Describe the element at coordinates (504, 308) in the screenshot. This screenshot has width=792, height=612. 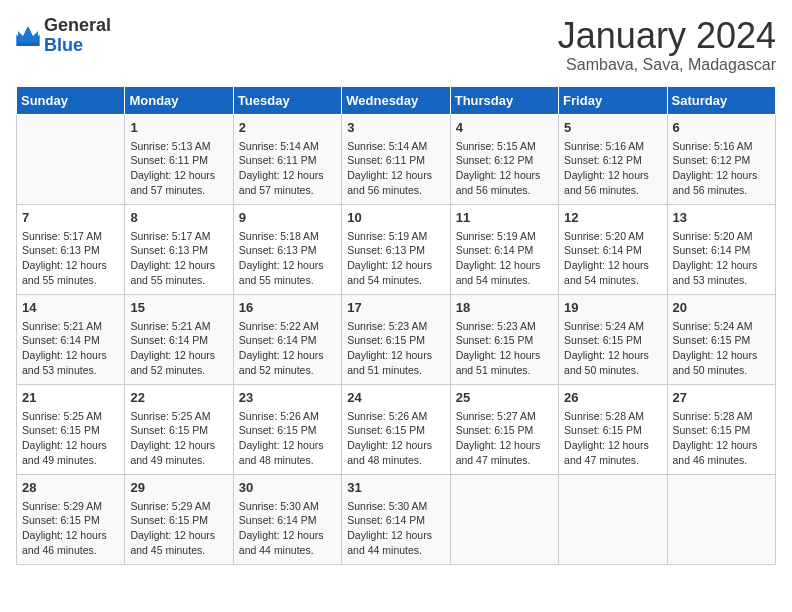
I see `day-number: 18` at that location.